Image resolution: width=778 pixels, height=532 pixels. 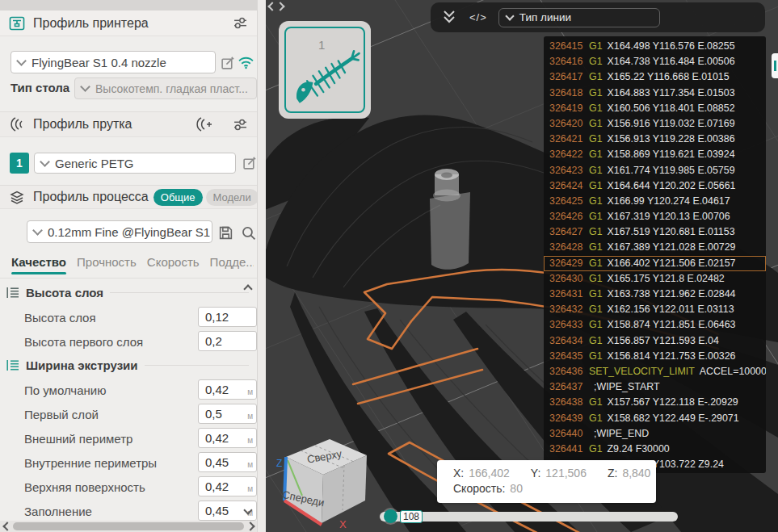 What do you see at coordinates (654, 61) in the screenshot?
I see `gcode-line: 326416G1X164.738 Y116.484 E.00506` at bounding box center [654, 61].